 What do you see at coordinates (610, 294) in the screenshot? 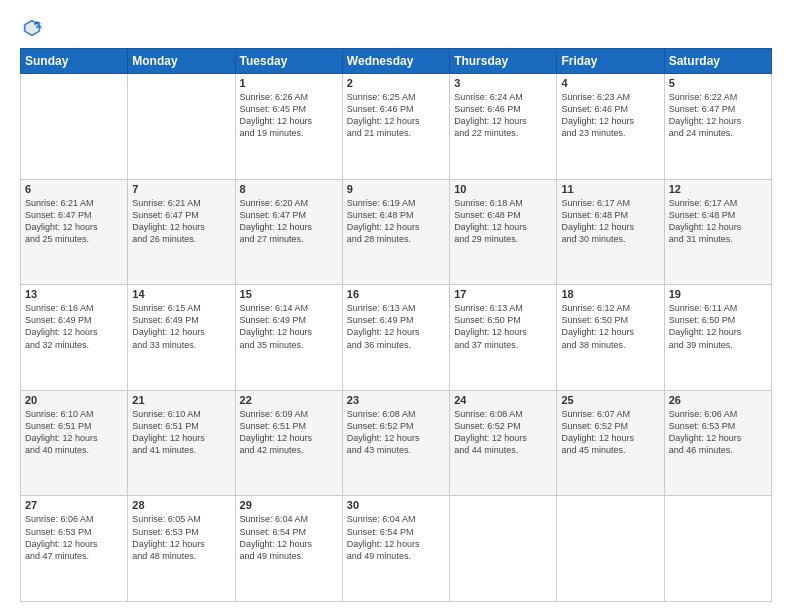
I see `day-number: 18` at bounding box center [610, 294].